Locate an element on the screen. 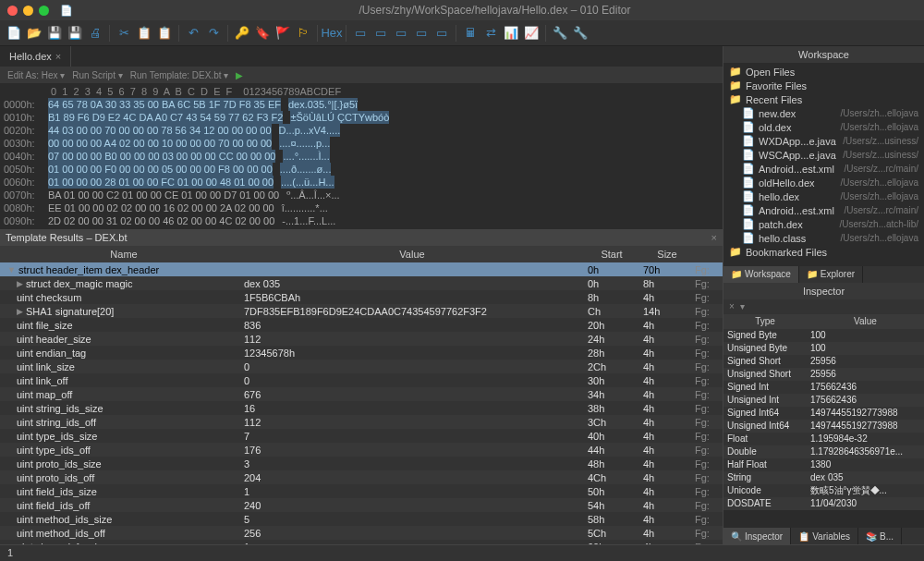  open-file-icon: 📂 is located at coordinates (34, 33).